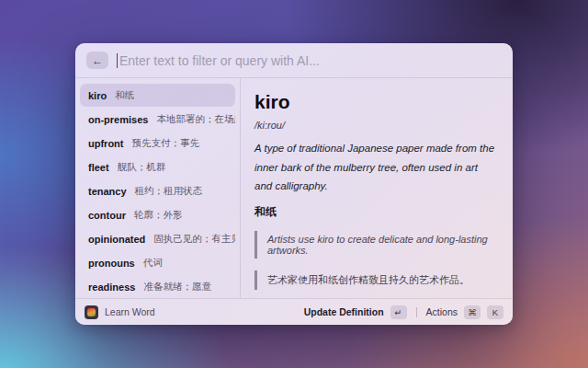 Image resolution: width=588 pixels, height=368 pixels. What do you see at coordinates (294, 61) in the screenshot?
I see `search-bar: ← Enter text to filter or query with AI.…` at bounding box center [294, 61].